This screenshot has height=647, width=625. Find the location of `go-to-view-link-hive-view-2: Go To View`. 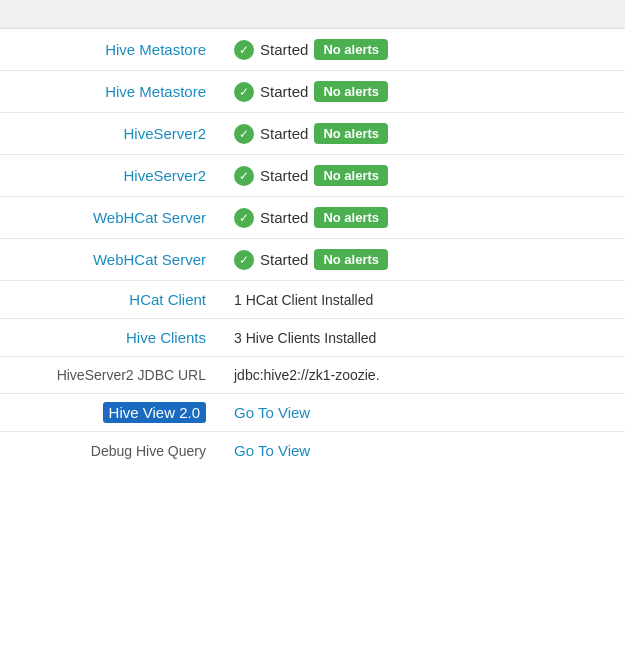

go-to-view-link-hive-view-2: Go To View is located at coordinates (272, 412).